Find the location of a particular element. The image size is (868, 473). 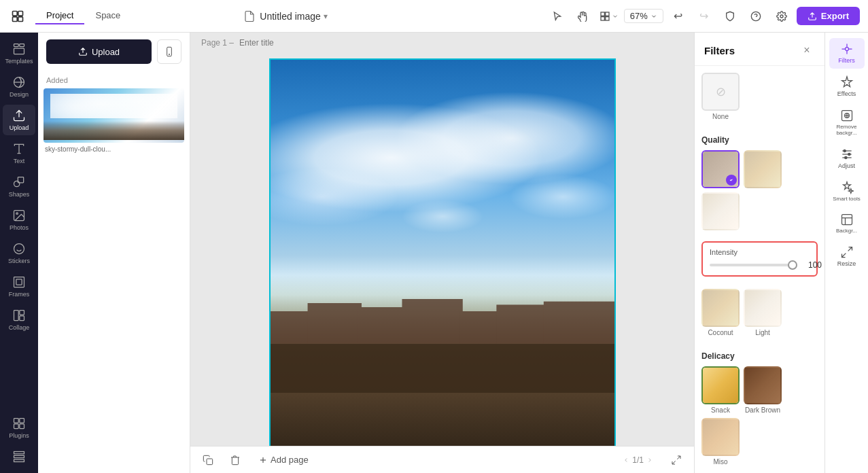

sidebar-item-frames: Frames is located at coordinates (19, 287).